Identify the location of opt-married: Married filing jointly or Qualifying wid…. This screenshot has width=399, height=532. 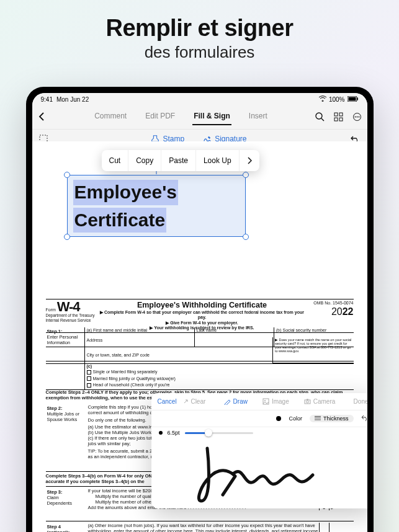
(134, 379).